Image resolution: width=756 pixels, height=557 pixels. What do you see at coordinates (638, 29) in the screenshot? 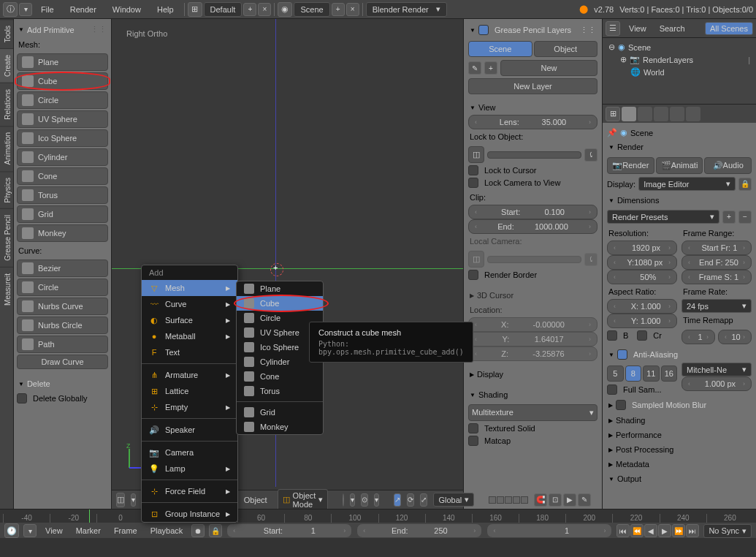
I see `outliner-view: View` at bounding box center [638, 29].